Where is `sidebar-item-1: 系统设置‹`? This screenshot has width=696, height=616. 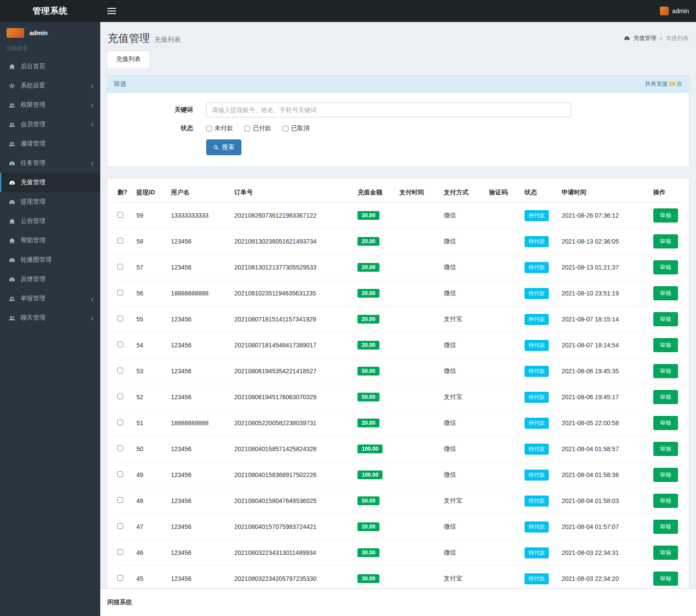
sidebar-item-1: 系统设置‹ is located at coordinates (50, 86).